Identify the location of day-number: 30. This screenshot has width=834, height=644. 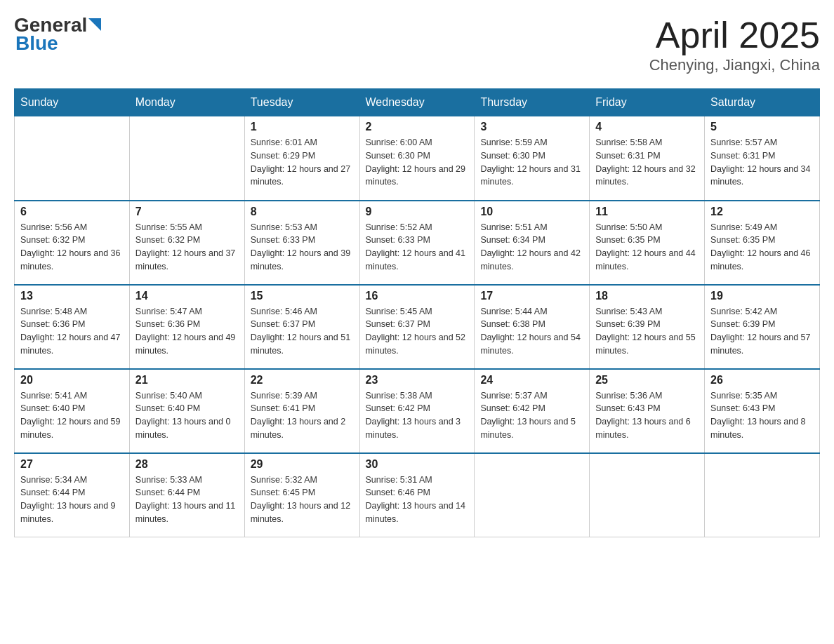
(417, 464).